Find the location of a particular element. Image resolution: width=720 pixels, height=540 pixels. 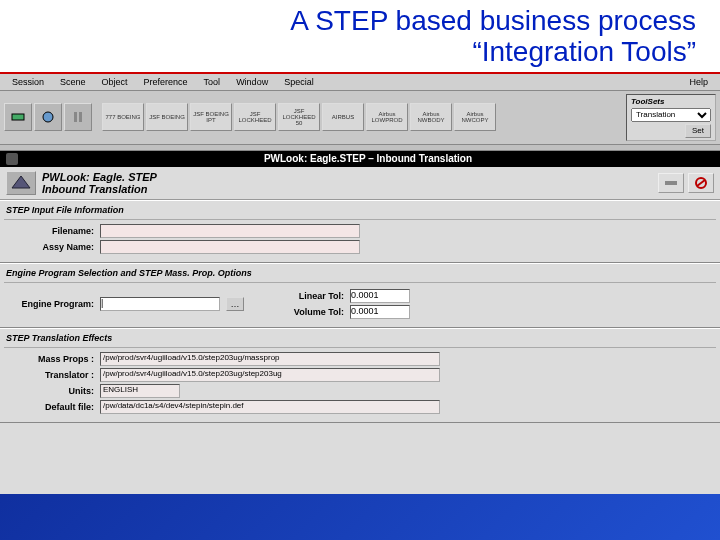

window-title-text: PWLook: Eagle.STEP – Inbound Translation is located at coordinates (368, 158).